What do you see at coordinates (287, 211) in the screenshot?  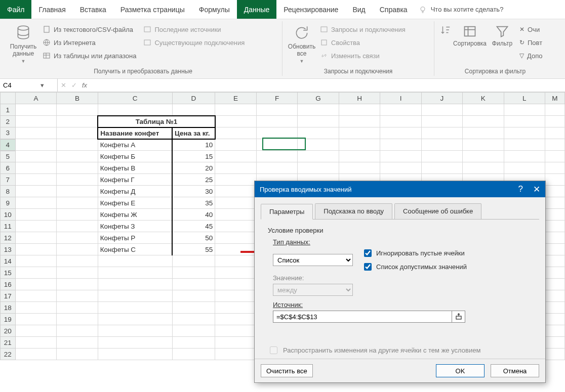 I see `tab-parameters: Параметры` at bounding box center [287, 211].